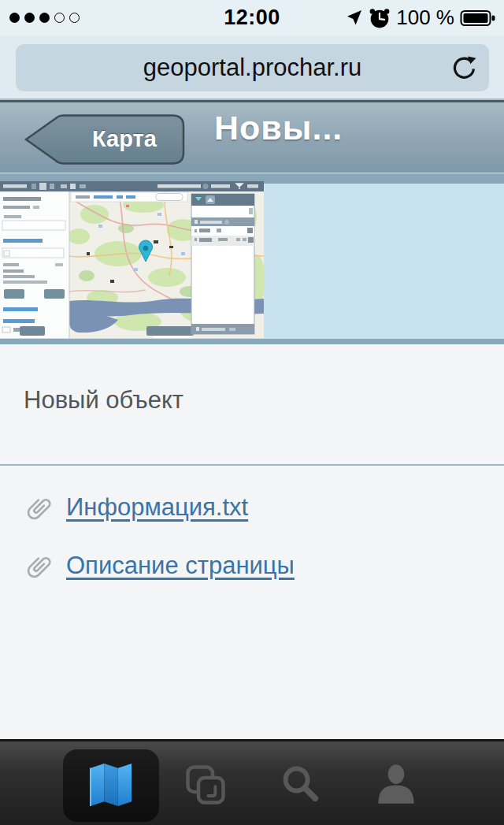 This screenshot has height=825, width=504. I want to click on user-icon, so click(396, 785).